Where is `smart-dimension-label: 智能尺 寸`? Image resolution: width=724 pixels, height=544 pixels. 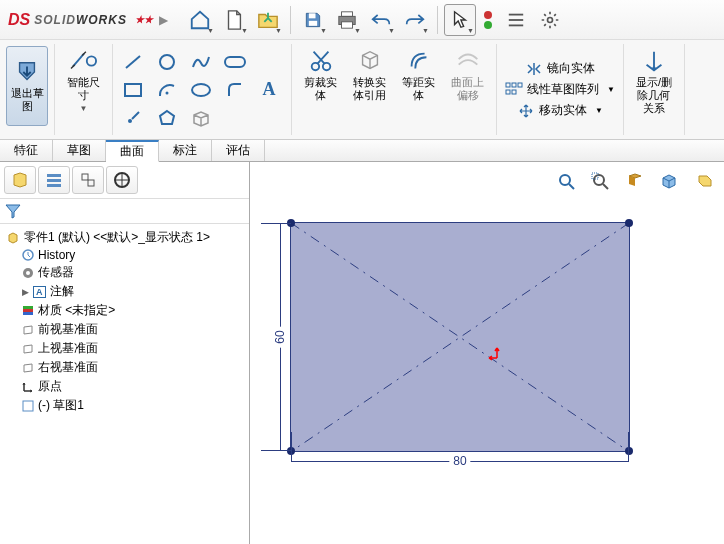
smart-dimension-label: 智能尺 寸 is located at coordinates (84, 89).